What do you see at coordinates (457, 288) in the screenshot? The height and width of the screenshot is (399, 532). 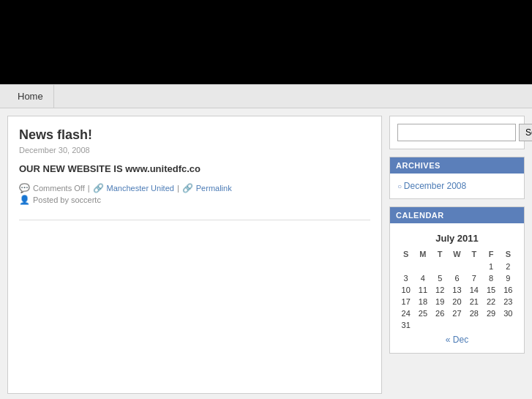 I see `calendar-body: July 2011 SMTWTFS 1234567891011121314151…` at bounding box center [457, 288].